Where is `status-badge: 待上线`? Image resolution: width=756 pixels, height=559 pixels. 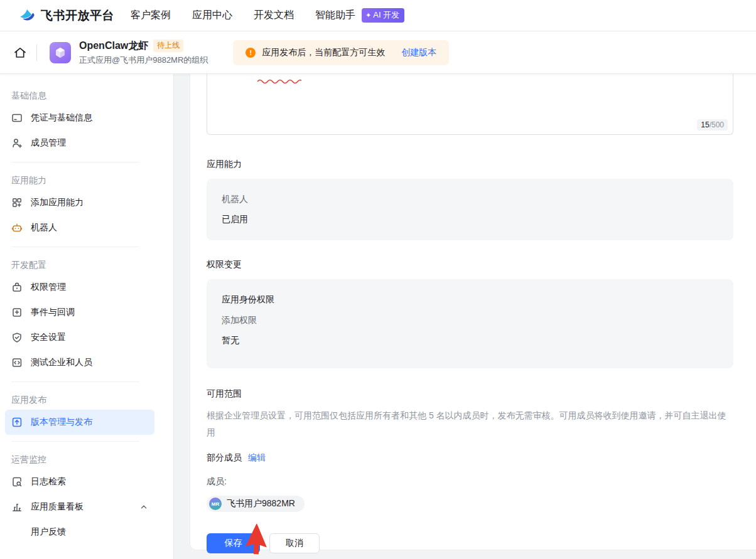 status-badge: 待上线 is located at coordinates (168, 46).